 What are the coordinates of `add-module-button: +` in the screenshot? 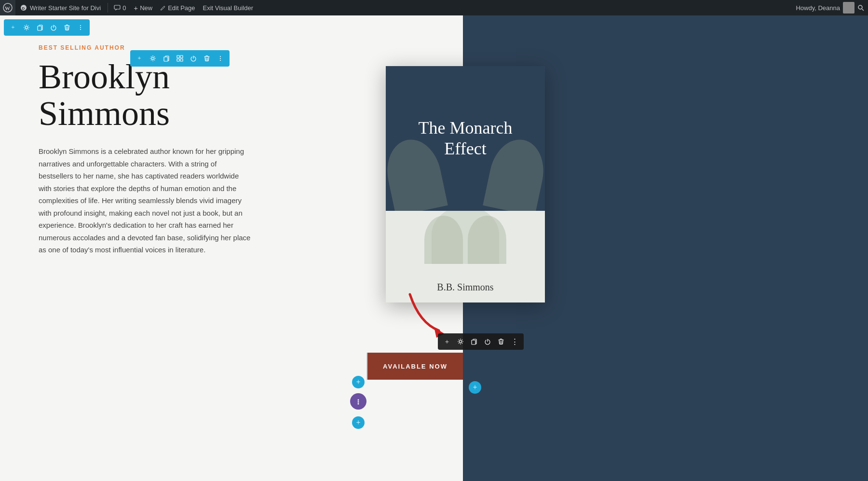 It's located at (475, 387).